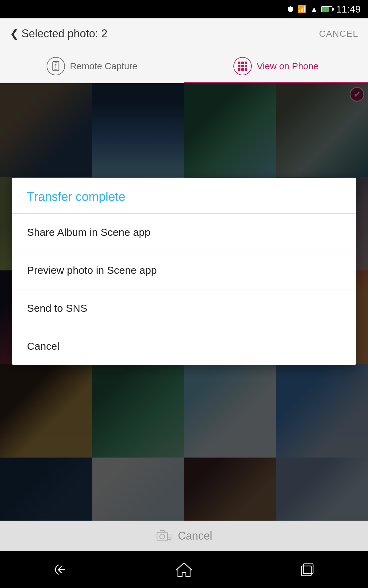 Image resolution: width=368 pixels, height=588 pixels. I want to click on remote-capture-icon, so click(56, 66).